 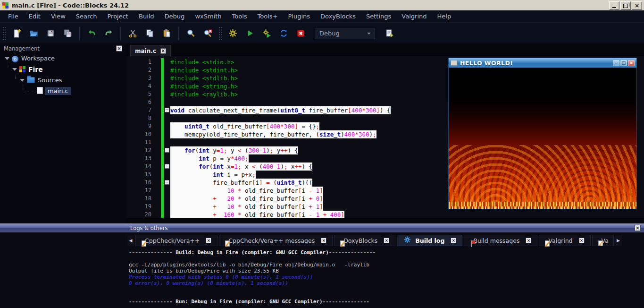 What do you see at coordinates (119, 48) in the screenshot?
I see `management-close-button: ×` at bounding box center [119, 48].